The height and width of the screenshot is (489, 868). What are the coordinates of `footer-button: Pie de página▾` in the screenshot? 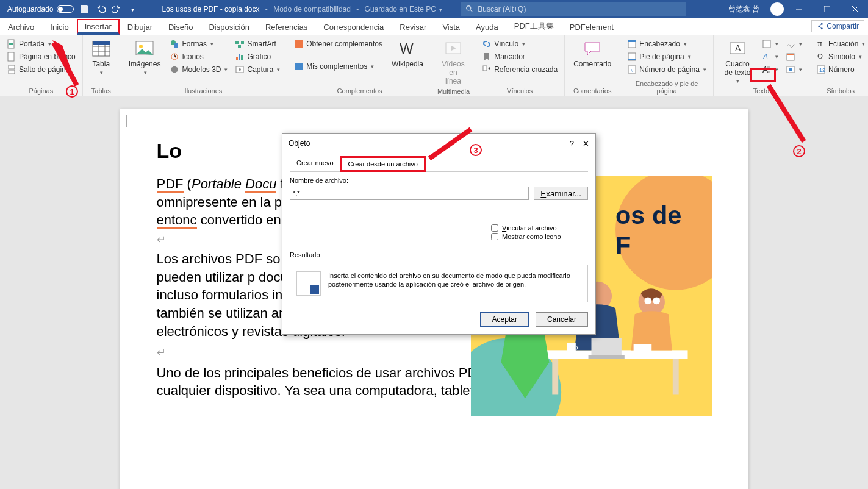 It's located at (667, 57).